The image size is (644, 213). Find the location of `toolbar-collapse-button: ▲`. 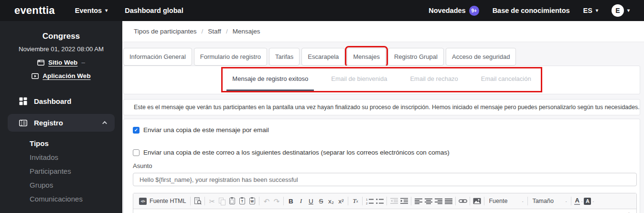

toolbar-collapse-button: ▲ is located at coordinates (629, 212).